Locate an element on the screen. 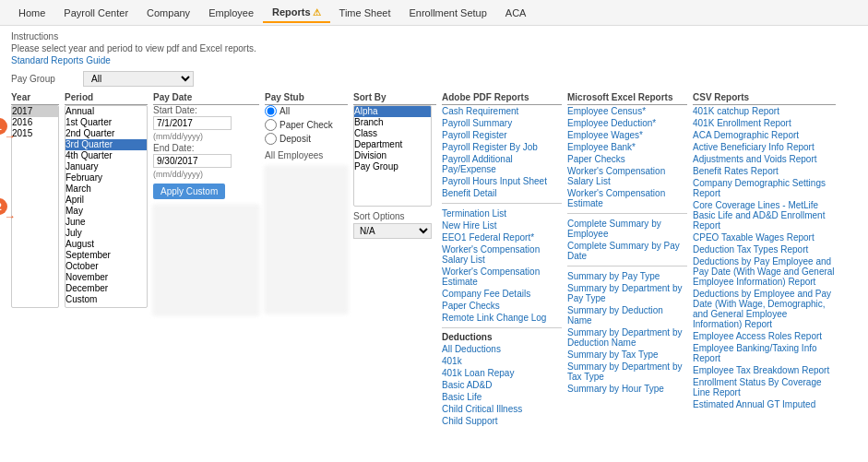  paydate-column: Pay Date Start Date: (mm/dd/yyyy) End Da… is located at coordinates (207, 260).